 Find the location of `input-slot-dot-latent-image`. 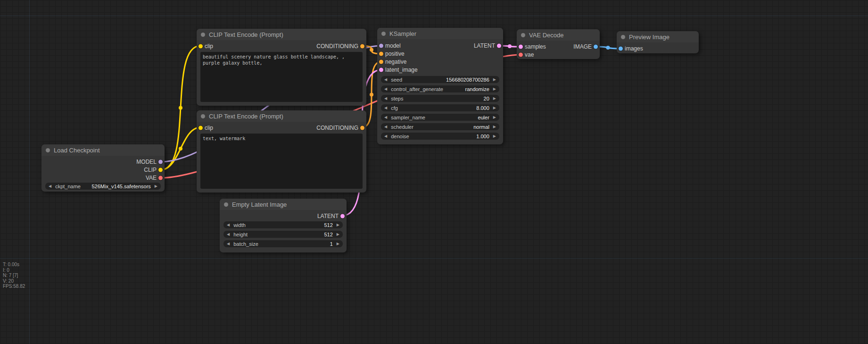

input-slot-dot-latent-image is located at coordinates (381, 70).